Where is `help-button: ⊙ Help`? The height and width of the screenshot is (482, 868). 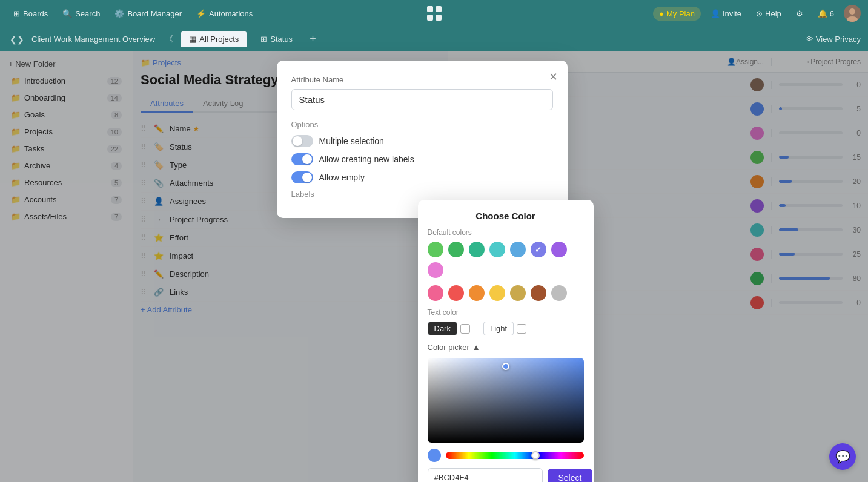
help-button: ⊙ Help is located at coordinates (769, 13).